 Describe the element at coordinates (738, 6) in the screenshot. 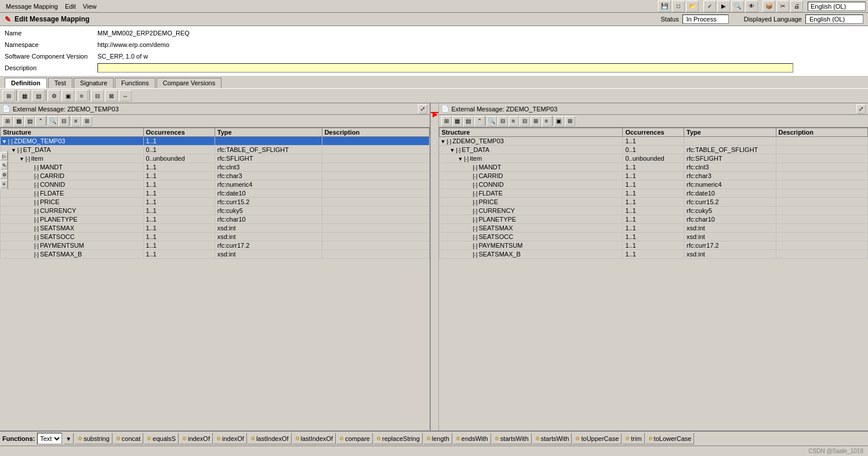

I see `where-used-button: 🔍` at that location.